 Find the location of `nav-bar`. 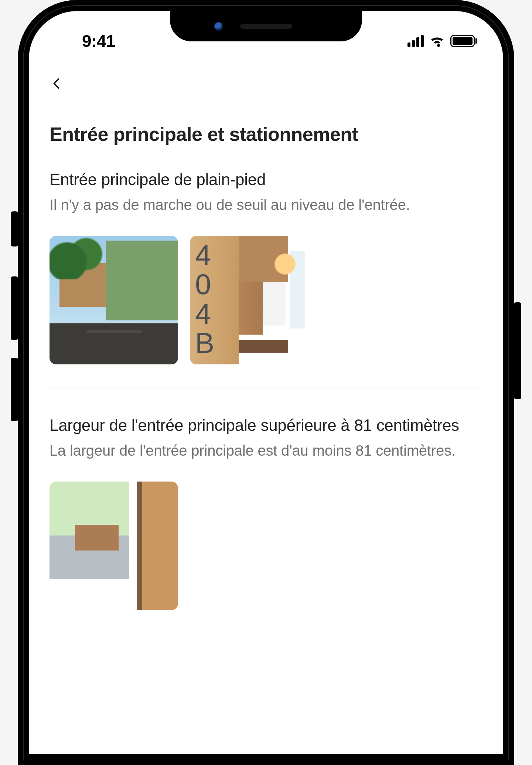

nav-bar is located at coordinates (266, 79).